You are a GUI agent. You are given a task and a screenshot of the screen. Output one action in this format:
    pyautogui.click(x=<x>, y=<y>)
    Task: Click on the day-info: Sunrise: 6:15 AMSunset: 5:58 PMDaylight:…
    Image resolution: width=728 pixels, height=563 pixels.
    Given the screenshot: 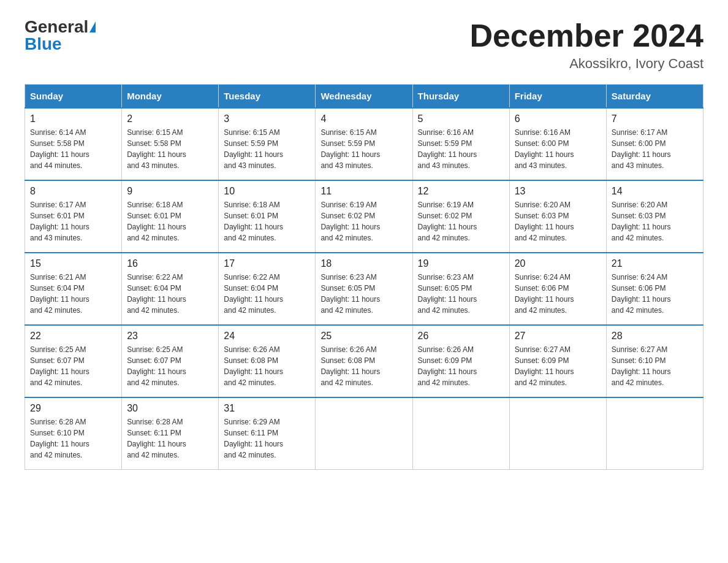 What is the action you would take?
    pyautogui.click(x=157, y=149)
    